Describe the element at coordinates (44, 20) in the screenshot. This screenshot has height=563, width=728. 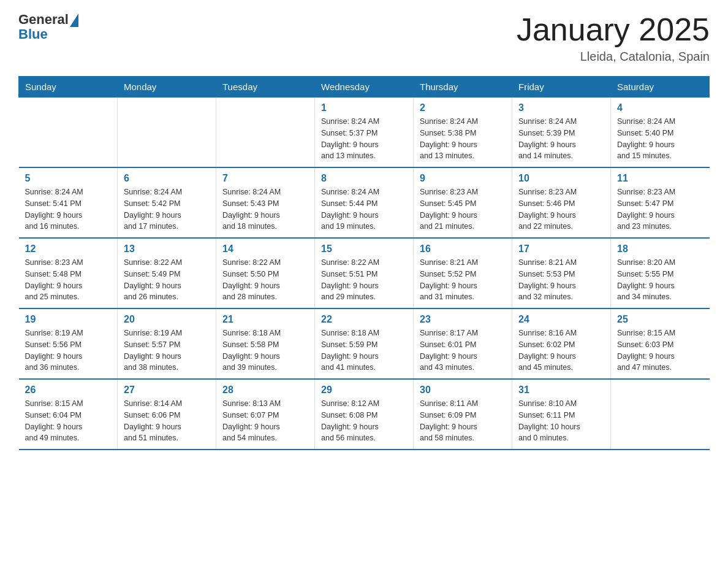
I see `logo-general-text: General` at that location.